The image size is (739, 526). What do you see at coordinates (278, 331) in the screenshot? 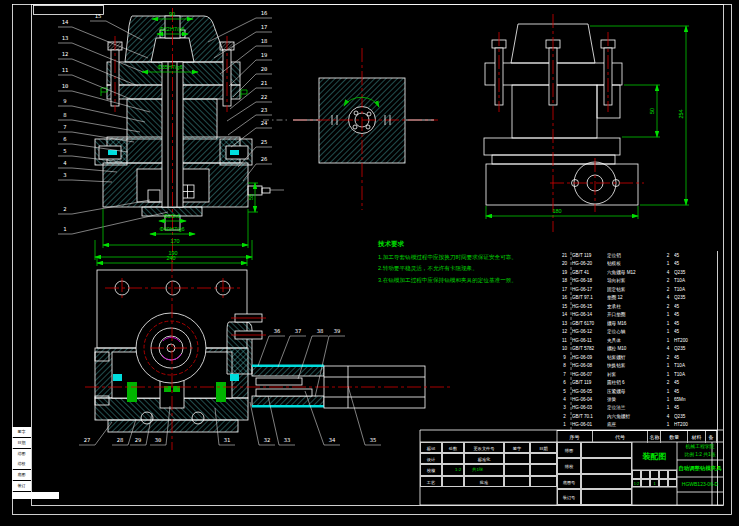
I see `balloon-number: 36` at bounding box center [278, 331].